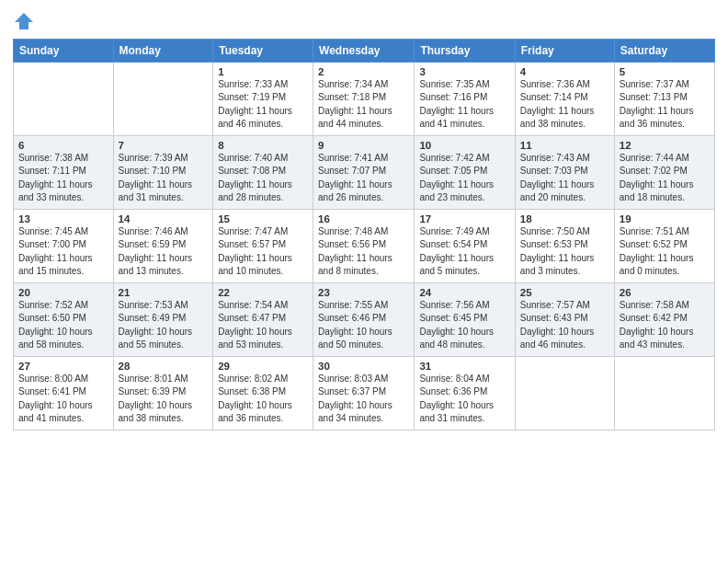  I want to click on day-info: Sunrise: 7:54 AMSunset: 6:47 PMDaylight:…, so click(263, 326).